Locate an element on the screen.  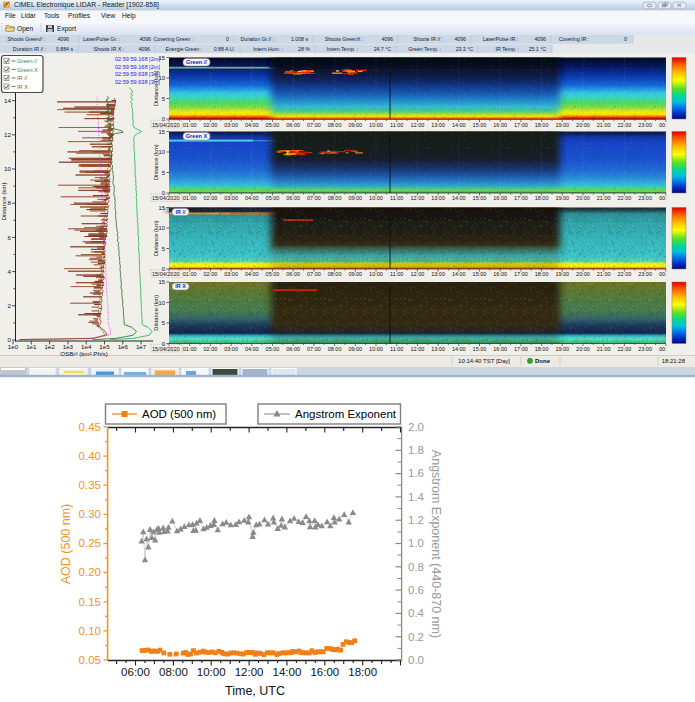
svg-text: 1e5 is located at coordinates (104, 346).